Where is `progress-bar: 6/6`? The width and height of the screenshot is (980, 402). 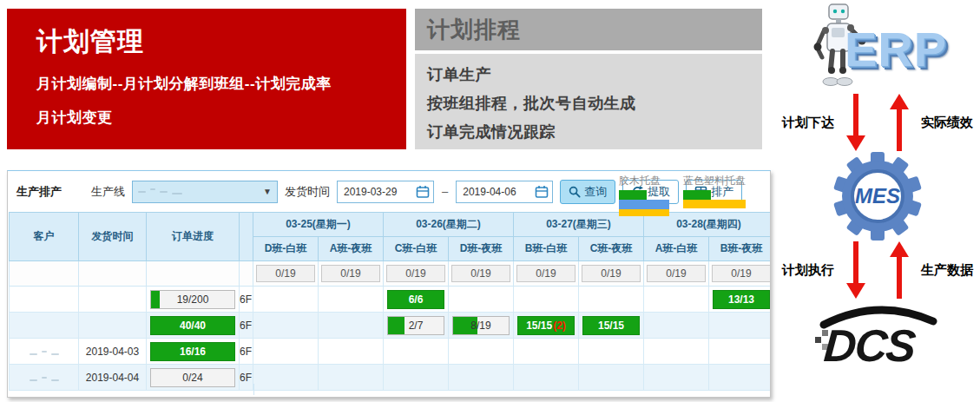
progress-bar: 6/6 is located at coordinates (416, 300).